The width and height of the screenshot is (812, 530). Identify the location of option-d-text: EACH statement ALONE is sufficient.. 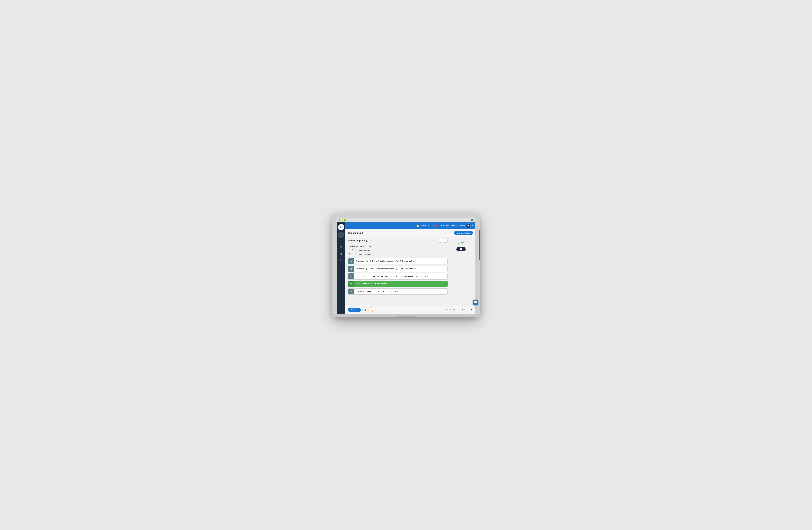
(372, 284).